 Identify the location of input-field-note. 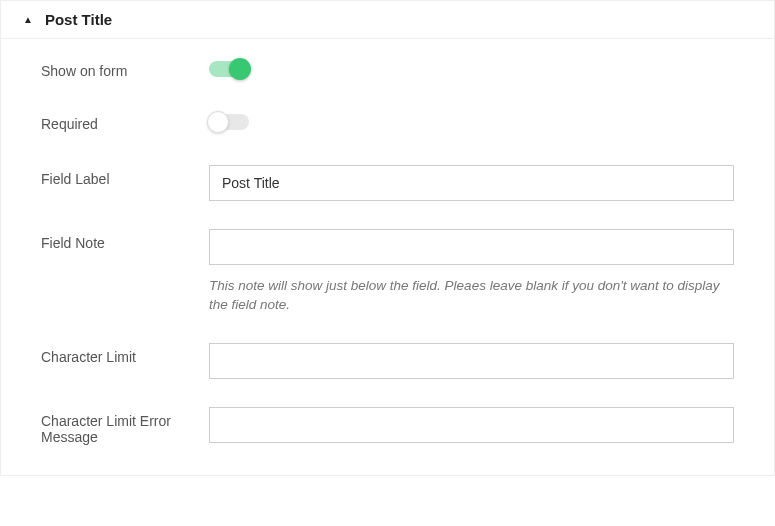
(472, 247).